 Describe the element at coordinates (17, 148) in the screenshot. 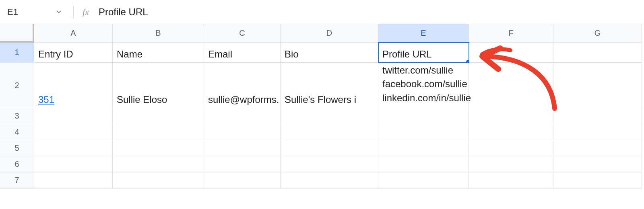

I see `row-header-5: 5` at that location.